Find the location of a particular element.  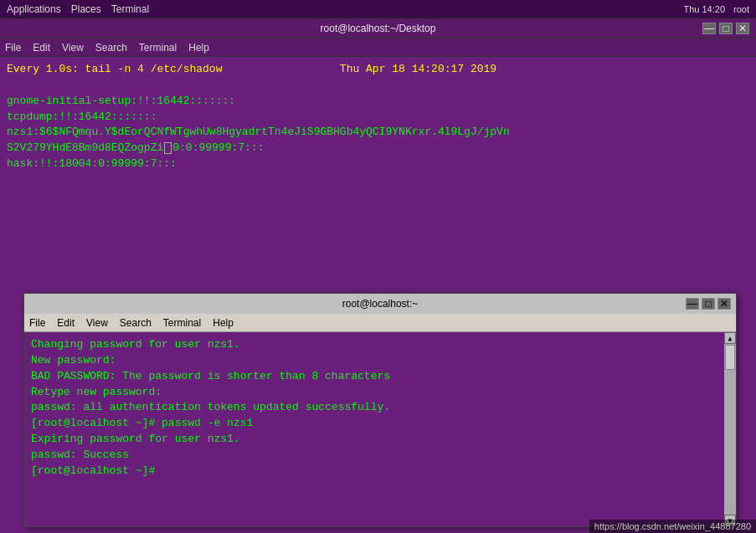

bg-line-6: hask:!!:18004:0:99999:7::: is located at coordinates (378, 164).